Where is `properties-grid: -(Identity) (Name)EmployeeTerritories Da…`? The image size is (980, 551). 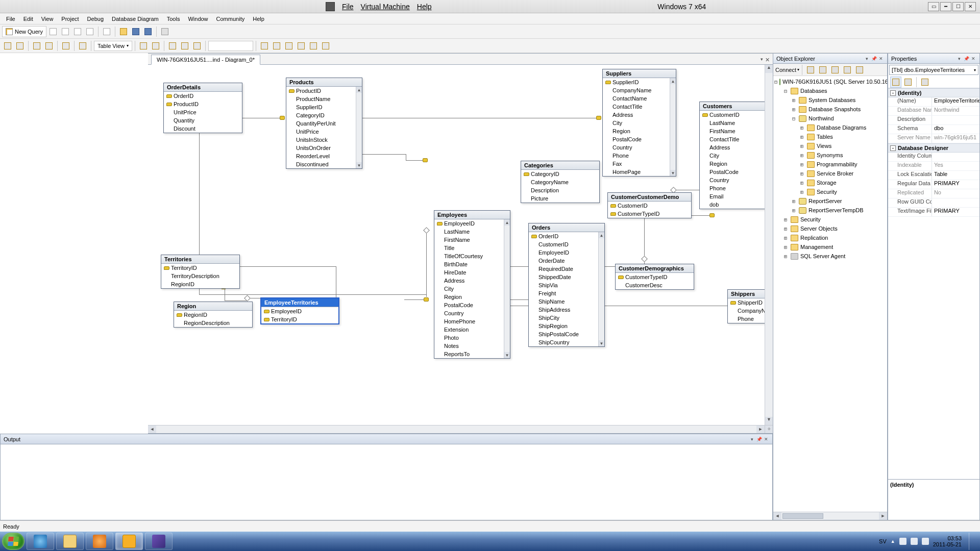 properties-grid: -(Identity) (Name)EmployeeTerritories Da… is located at coordinates (934, 284).